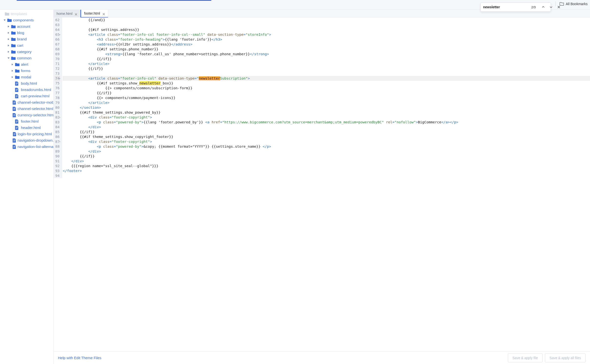 The height and width of the screenshot is (364, 590). Describe the element at coordinates (27, 71) in the screenshot. I see `tree-folder: forms` at that location.